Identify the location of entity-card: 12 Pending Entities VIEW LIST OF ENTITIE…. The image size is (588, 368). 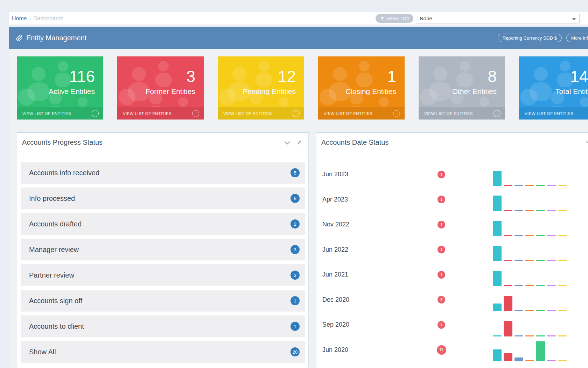
(261, 88).